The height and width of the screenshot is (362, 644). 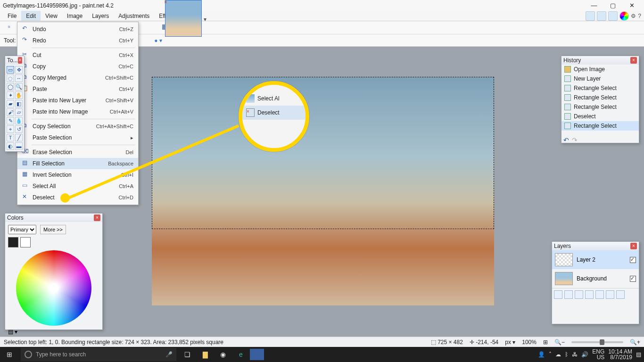 What do you see at coordinates (610, 295) in the screenshot?
I see `layer-down-icon` at bounding box center [610, 295].